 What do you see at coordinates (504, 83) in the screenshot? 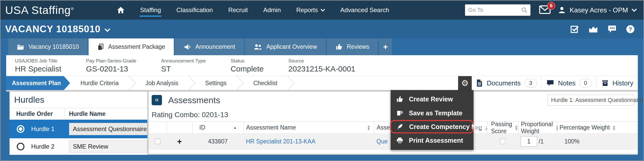
I see `documents-label: Documents` at bounding box center [504, 83].